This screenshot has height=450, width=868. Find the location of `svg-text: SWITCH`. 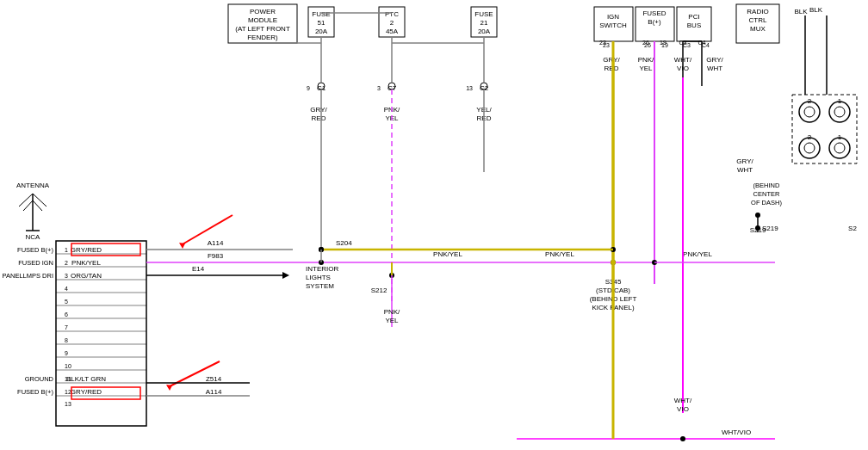

svg-text: SWITCH is located at coordinates (613, 26).